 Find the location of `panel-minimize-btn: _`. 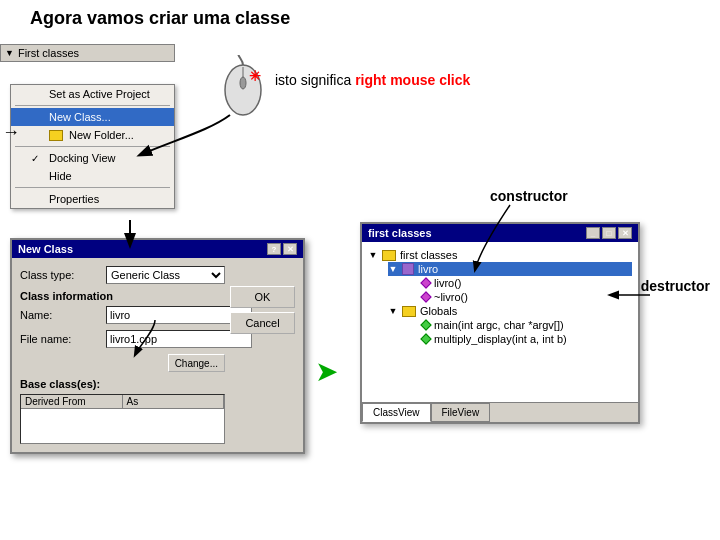

panel-minimize-btn: _ is located at coordinates (593, 233).